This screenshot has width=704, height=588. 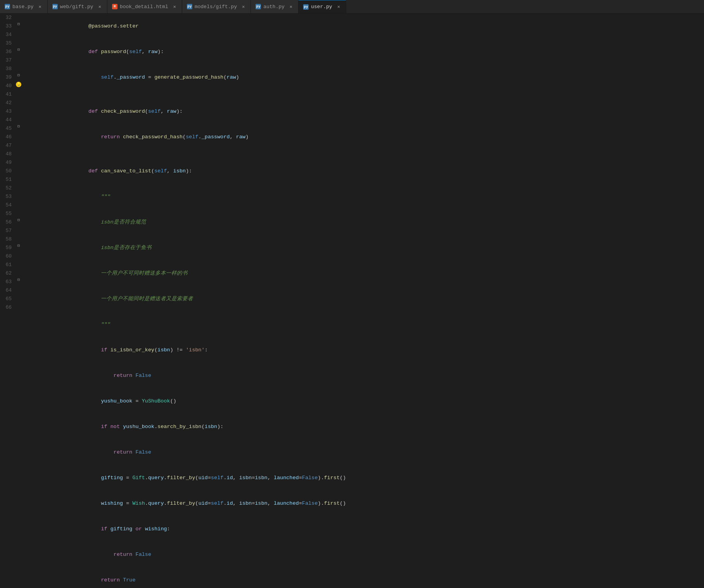 I want to click on code-line-43: 一个用户不可同时赠送多本一样的书, so click(x=364, y=273).